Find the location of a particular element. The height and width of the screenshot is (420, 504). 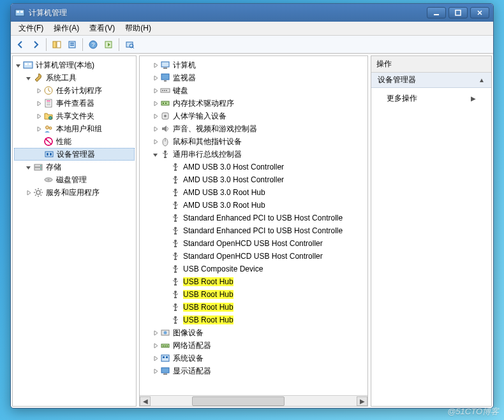

tree-item-label: 声音、视频和游戏控制器 is located at coordinates (215, 129).